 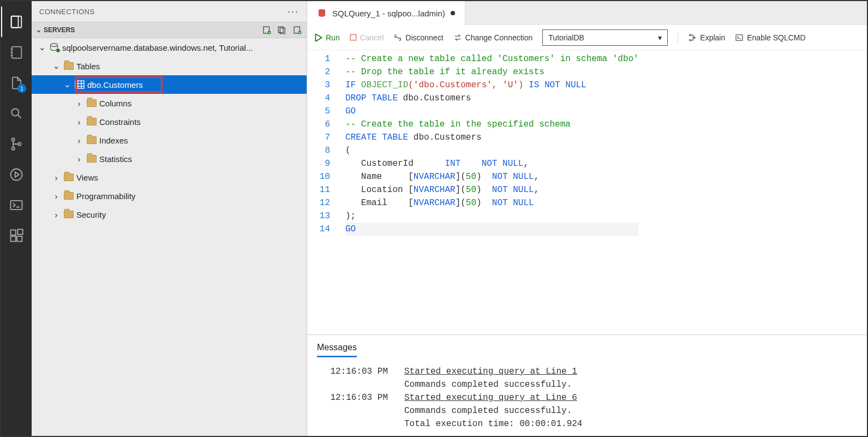 What do you see at coordinates (587, 385) in the screenshot?
I see `messages-panel: Messages 12:16:03 PM Started executing q…` at bounding box center [587, 385].